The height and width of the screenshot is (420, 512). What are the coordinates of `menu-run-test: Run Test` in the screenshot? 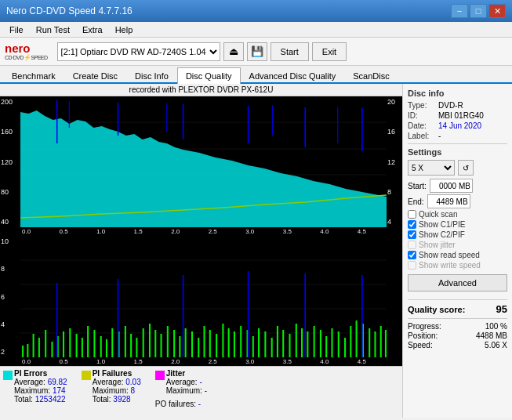 It's located at (53, 30).